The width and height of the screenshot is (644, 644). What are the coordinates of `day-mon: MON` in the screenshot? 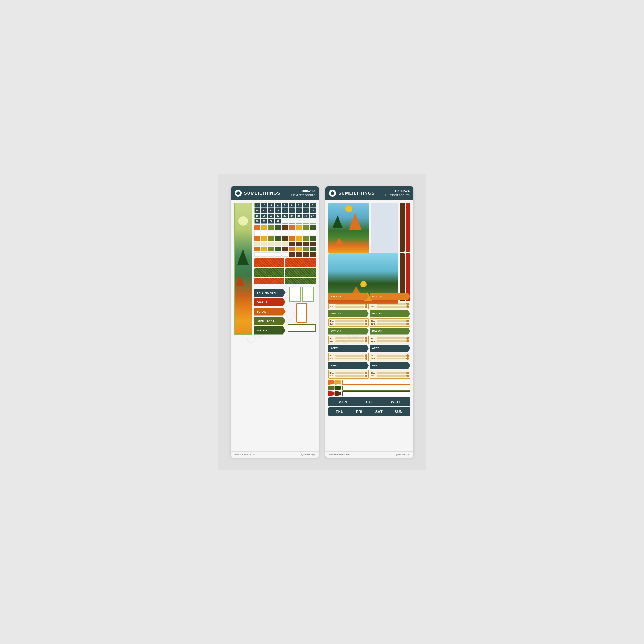 It's located at (343, 402).